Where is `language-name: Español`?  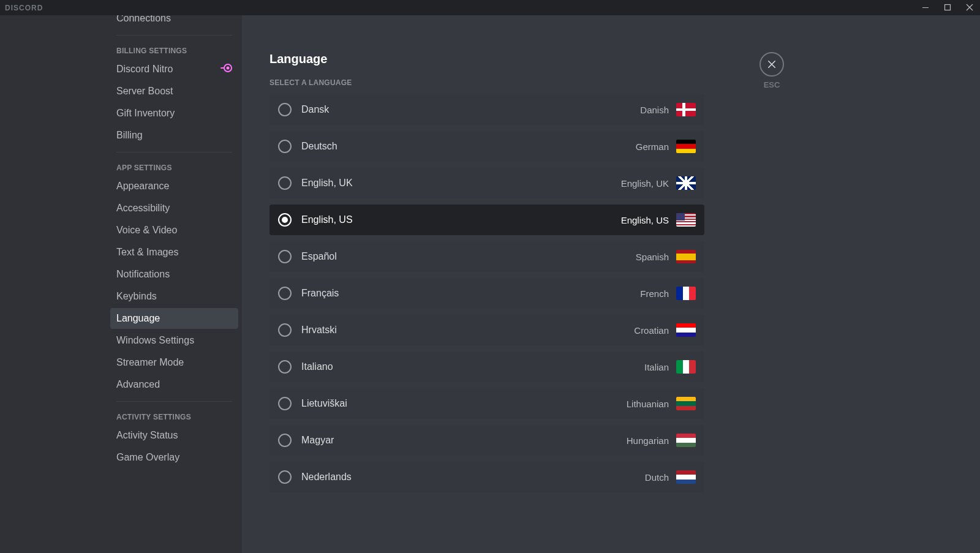
language-name: Español is located at coordinates (469, 257).